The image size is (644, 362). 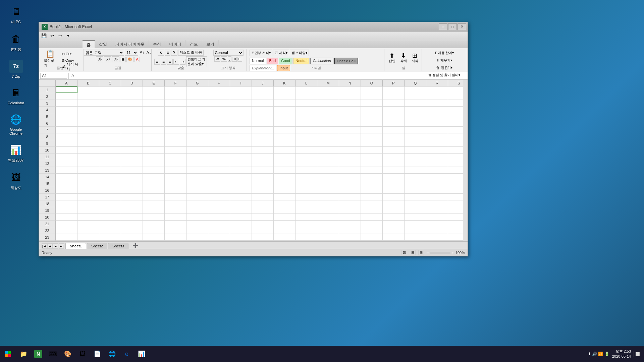 I want to click on cell-J21, so click(x=263, y=224).